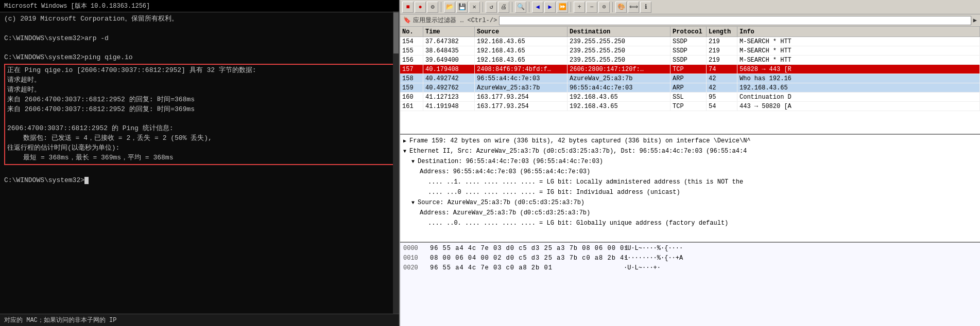 The width and height of the screenshot is (980, 326). What do you see at coordinates (735, 21) in the screenshot?
I see `filter-input` at bounding box center [735, 21].